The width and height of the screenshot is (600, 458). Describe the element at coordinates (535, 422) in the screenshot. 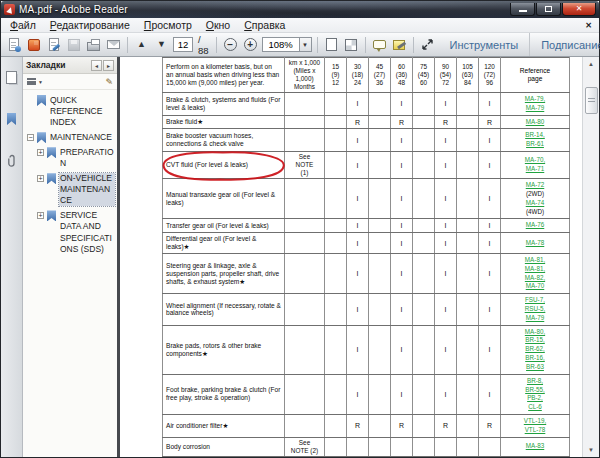

I see `reference-page-link: VTL-19,` at that location.